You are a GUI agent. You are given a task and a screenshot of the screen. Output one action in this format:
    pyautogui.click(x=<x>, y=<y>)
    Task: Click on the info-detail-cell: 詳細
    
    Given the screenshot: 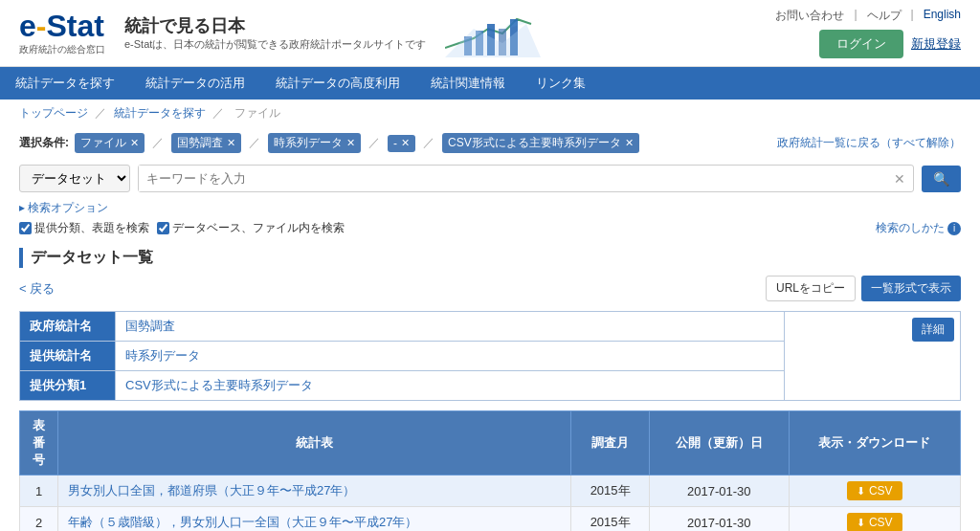 What is the action you would take?
    pyautogui.click(x=873, y=356)
    